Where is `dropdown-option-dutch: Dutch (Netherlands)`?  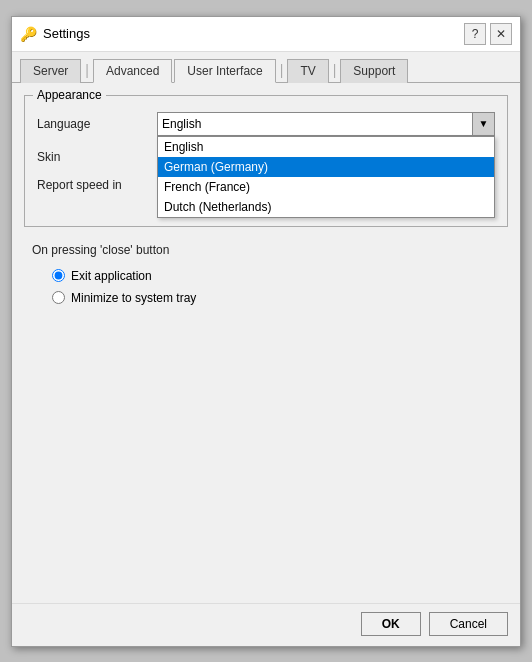 dropdown-option-dutch: Dutch (Netherlands) is located at coordinates (326, 207).